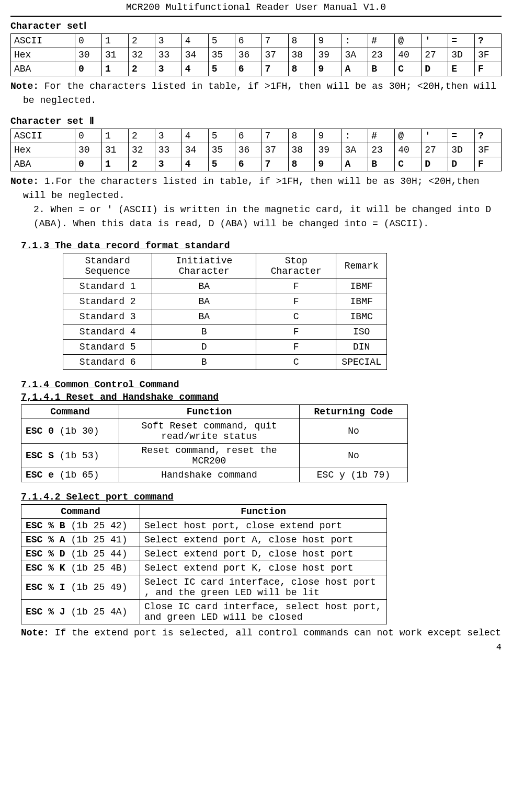 This screenshot has width=512, height=812. I want to click on table-row: Standard 4BFISO, so click(225, 332).